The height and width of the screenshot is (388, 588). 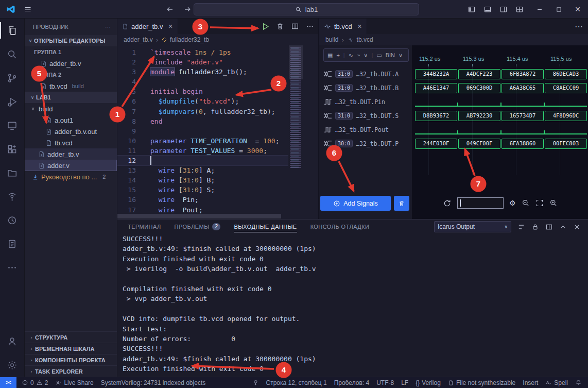 I want to click on output-channel-select: Icarus Output ∨, so click(x=473, y=227).